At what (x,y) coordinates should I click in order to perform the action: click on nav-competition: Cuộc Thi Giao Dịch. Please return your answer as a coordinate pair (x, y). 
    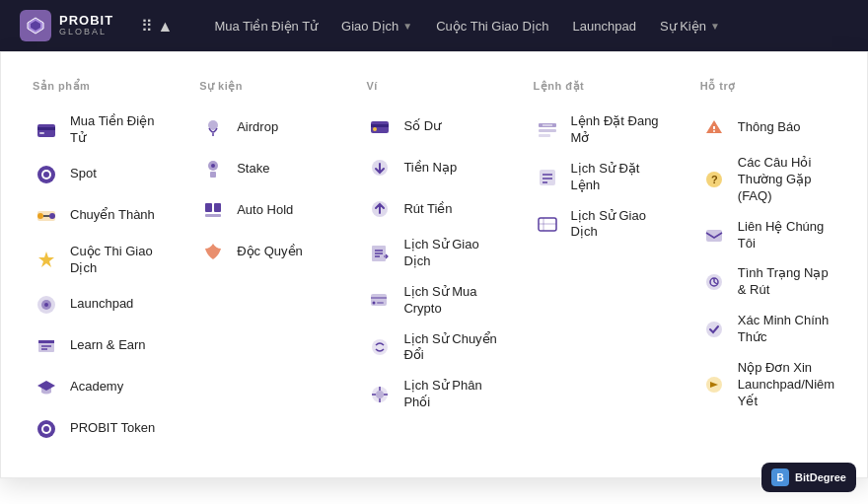
    Looking at the image, I should click on (492, 26).